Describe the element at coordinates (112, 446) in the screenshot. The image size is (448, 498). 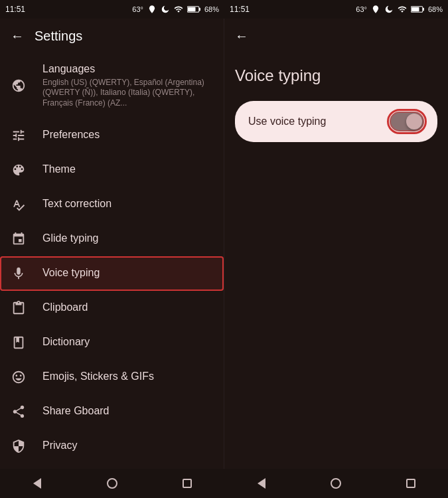
I see `sidebar-item-privacy: Privacy` at that location.